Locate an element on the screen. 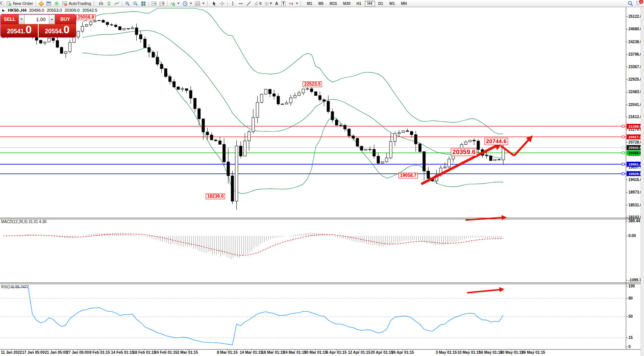 Image resolution: width=644 pixels, height=356 pixels. price-tick-19415.0: 19415.0 is located at coordinates (635, 180).